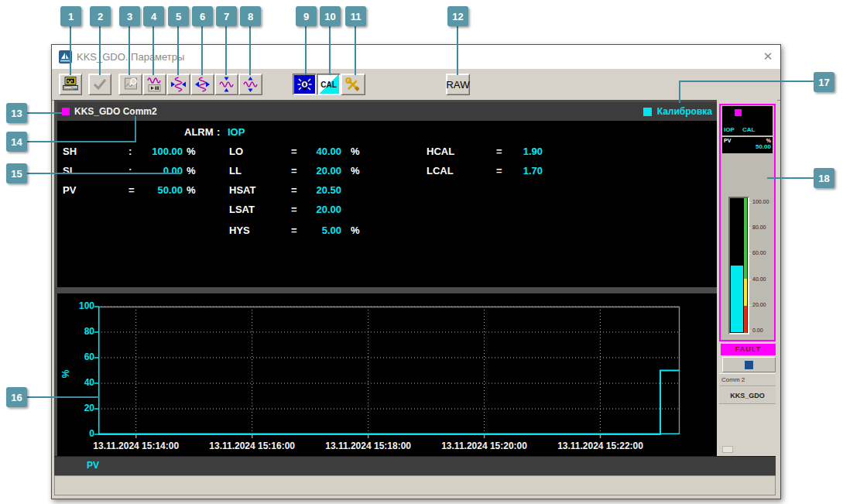 The image size is (843, 504). Describe the element at coordinates (749, 254) in the screenshot. I see `bargraph-scale-tick` at that location.